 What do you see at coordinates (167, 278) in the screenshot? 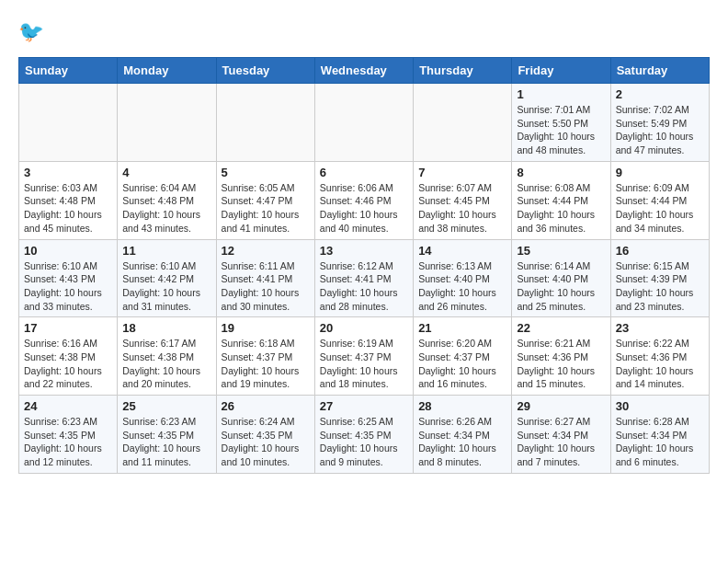
I see `calendar-cell: 11Sunrise: 6:10 AM Sunset: 4:42 PM Dayli…` at bounding box center [167, 278].